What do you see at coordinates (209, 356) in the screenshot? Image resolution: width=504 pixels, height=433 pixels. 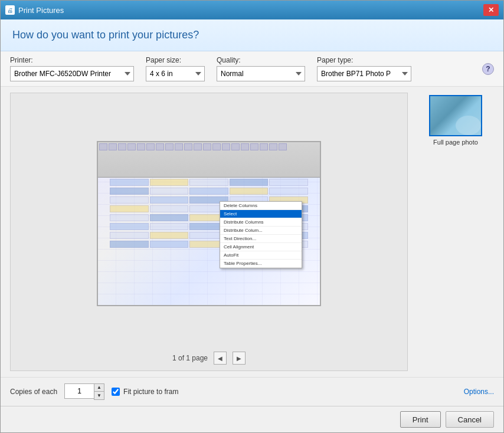 I see `page-navigation: 1 of 1 page ◀ ▶` at bounding box center [209, 356].